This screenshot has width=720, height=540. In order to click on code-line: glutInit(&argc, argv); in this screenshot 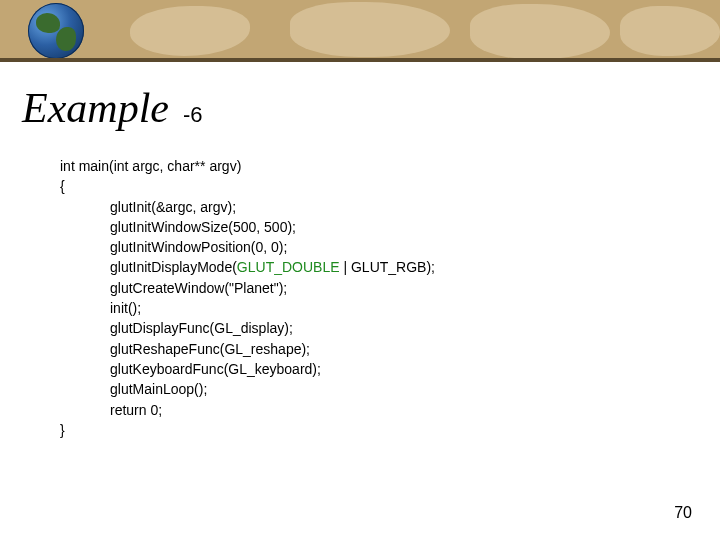, I will do `click(390, 207)`.